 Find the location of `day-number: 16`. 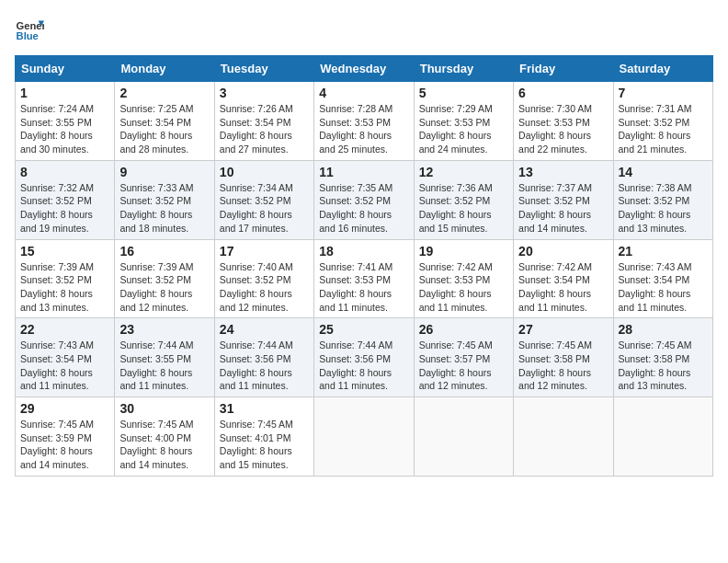

day-number: 16 is located at coordinates (164, 251).